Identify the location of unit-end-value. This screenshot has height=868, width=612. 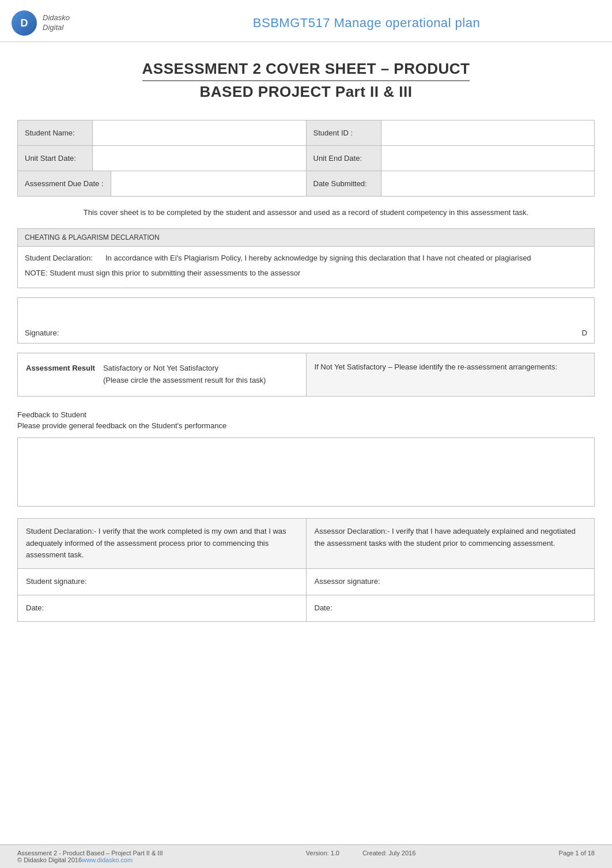
(488, 158).